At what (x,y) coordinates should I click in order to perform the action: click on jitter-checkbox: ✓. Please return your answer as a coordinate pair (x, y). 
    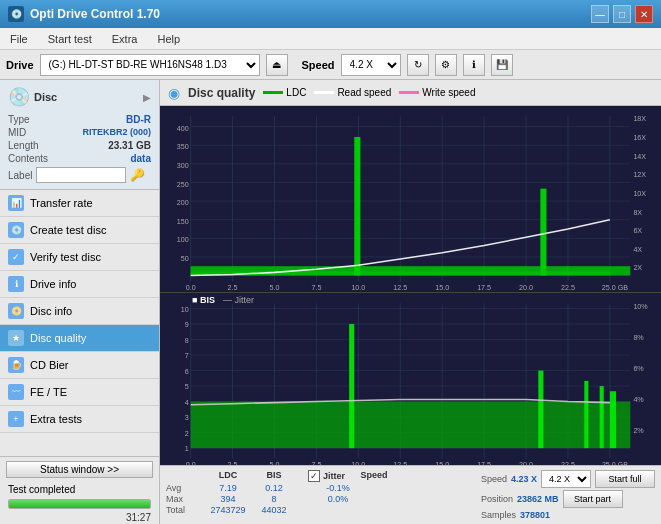
    Looking at the image, I should click on (314, 476).